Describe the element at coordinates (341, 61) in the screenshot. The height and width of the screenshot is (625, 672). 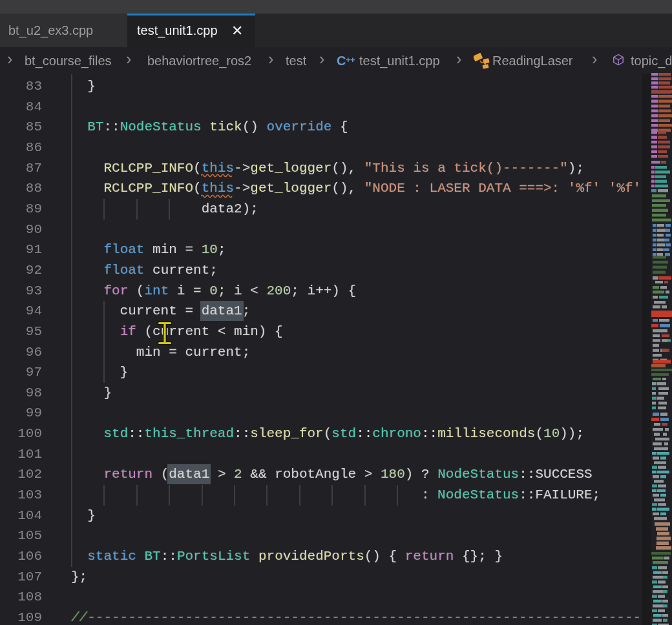
I see `svg-text: C` at that location.